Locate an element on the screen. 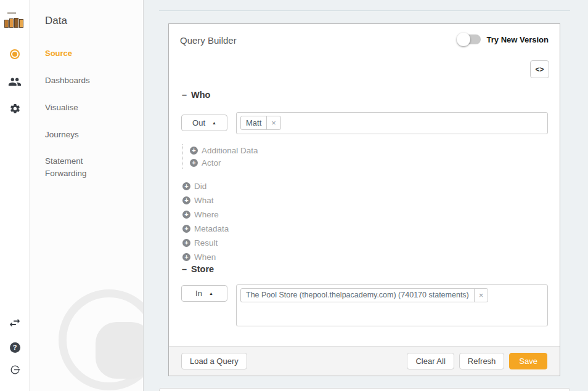 This screenshot has width=588, height=391. sidebar-item-statement-forwarding: Statement Forwarding is located at coordinates (79, 167).